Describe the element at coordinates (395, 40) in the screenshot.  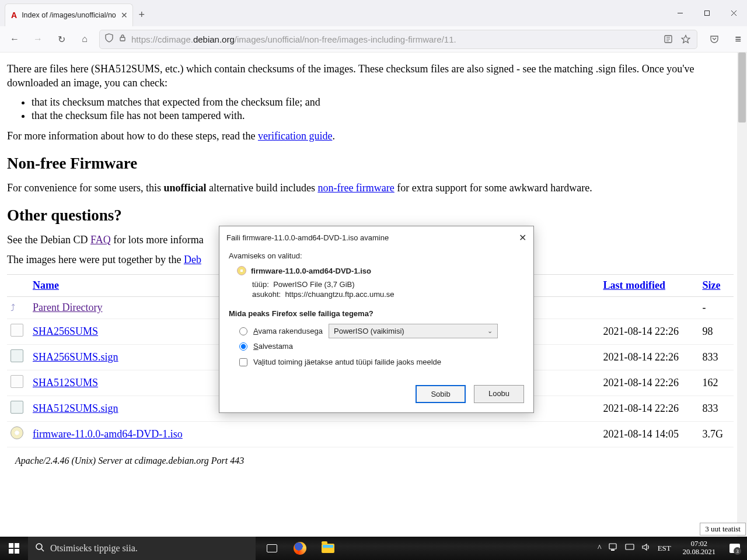
I see `url-text: https://cdimage.debian.org/images/unoffi…` at that location.